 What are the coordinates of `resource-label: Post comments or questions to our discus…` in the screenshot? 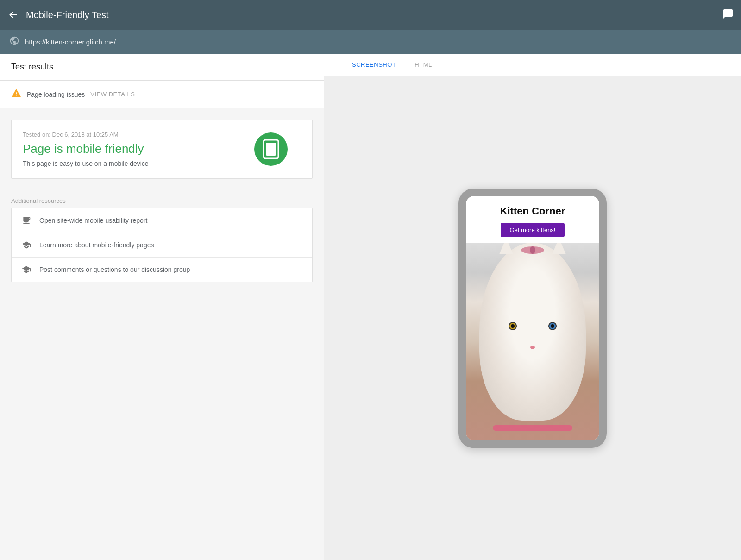 It's located at (115, 270).